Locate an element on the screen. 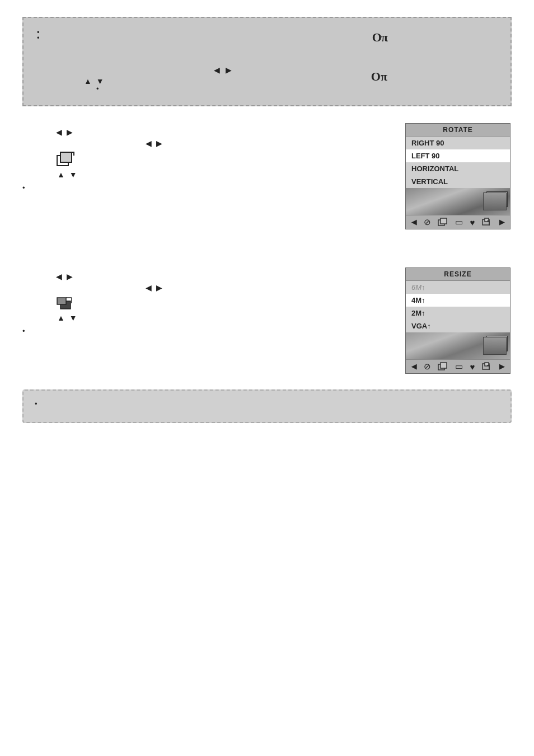  resize-lr-row1 is located at coordinates (222, 276).